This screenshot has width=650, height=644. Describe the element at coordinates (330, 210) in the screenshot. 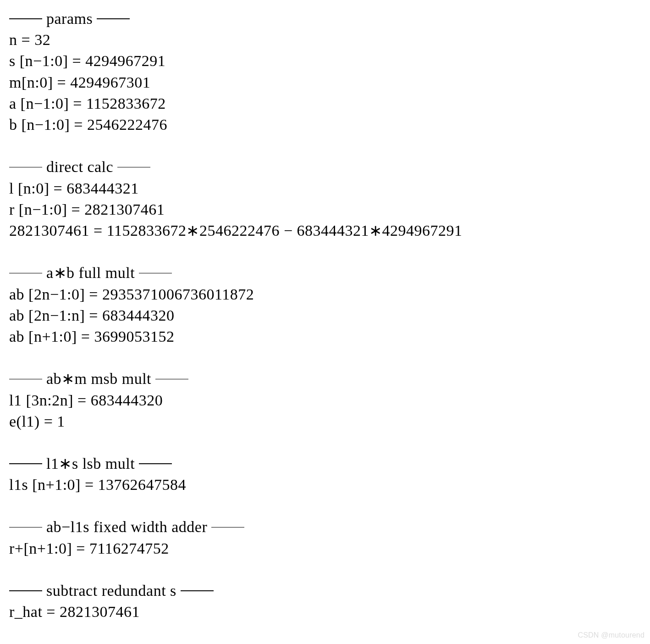

I see `code-line: r [n−1:0] = 2821307461` at that location.